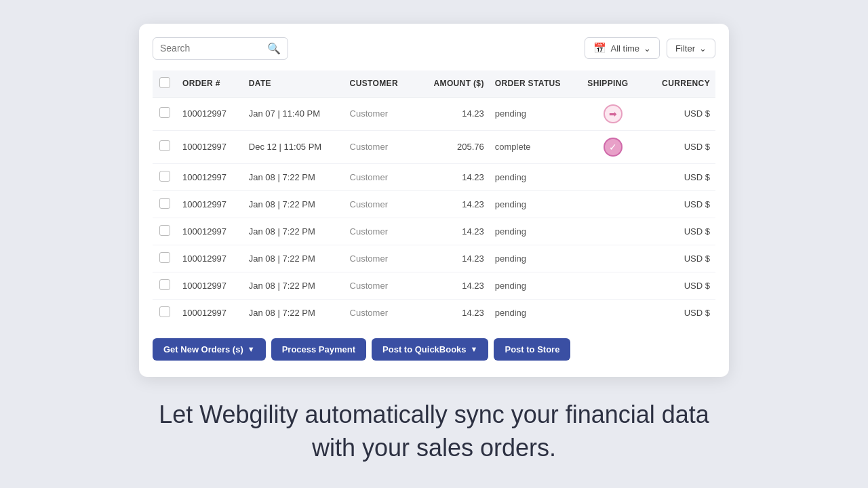 This screenshot has height=488, width=868. Describe the element at coordinates (623, 48) in the screenshot. I see `all-time-button: 📅 All time ⌄` at that location.